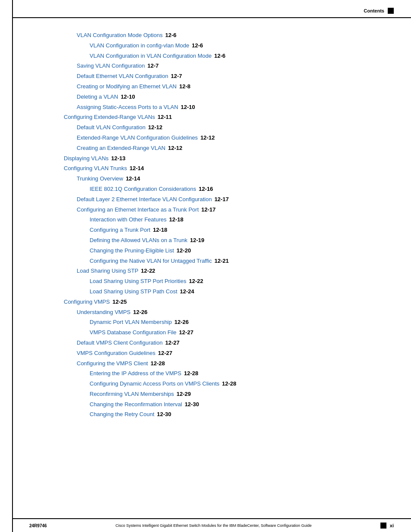 The height and width of the screenshot is (532, 411). I want to click on toc-link: Load Sharing Using STP Path Cost, so click(134, 292).